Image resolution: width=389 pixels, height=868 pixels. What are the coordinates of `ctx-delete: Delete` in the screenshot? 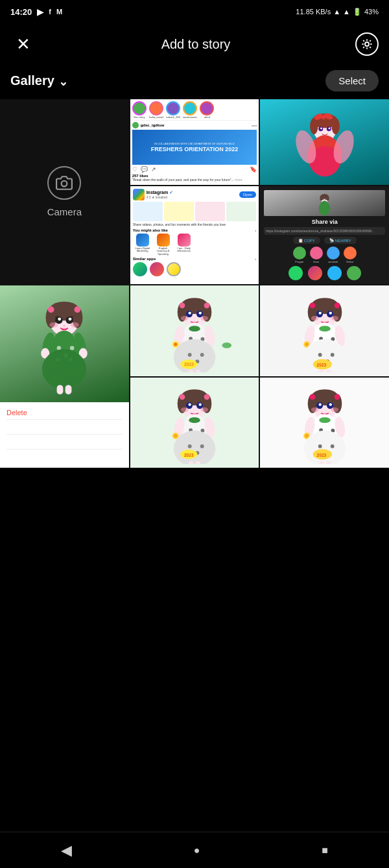 It's located at (65, 413).